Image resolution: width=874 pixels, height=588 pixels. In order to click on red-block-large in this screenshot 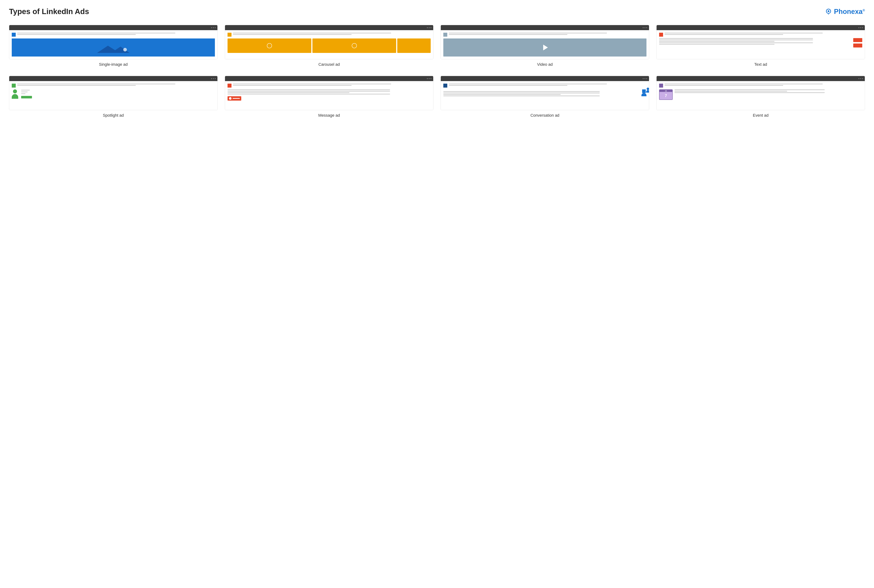, I will do `click(858, 40)`.